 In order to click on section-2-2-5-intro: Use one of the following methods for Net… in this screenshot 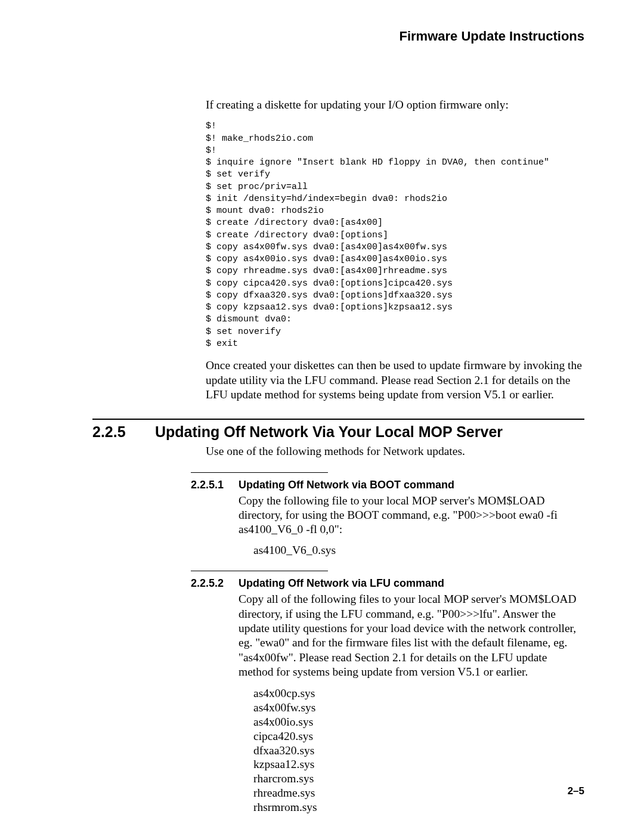, I will do `click(395, 451)`.